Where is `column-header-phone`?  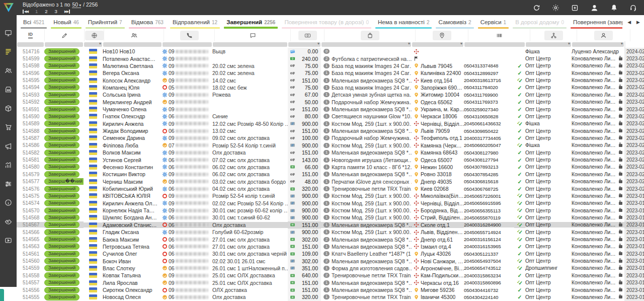 column-header-phone is located at coordinates (189, 35).